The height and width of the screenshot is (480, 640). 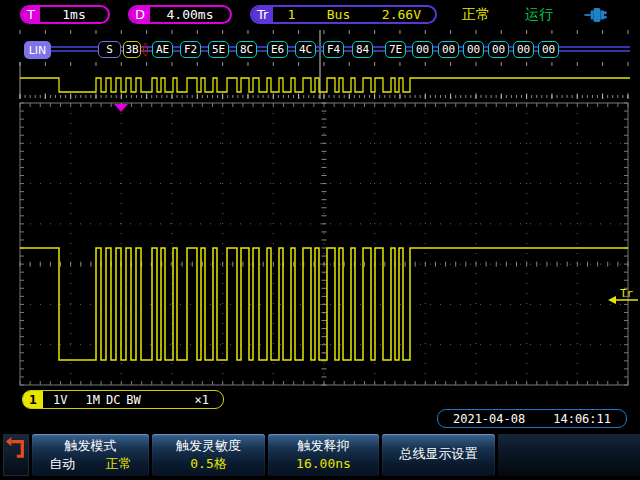 What do you see at coordinates (65, 14) in the screenshot?
I see `timebase-capsule: T 1ms` at bounding box center [65, 14].